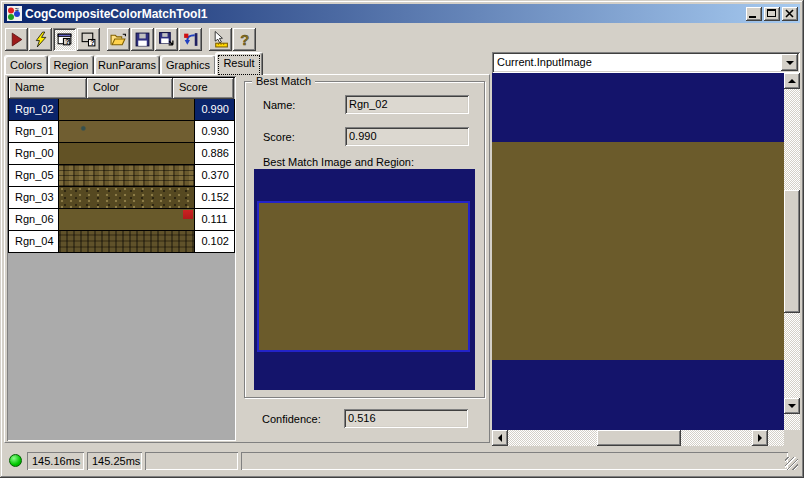 The height and width of the screenshot is (478, 804). Describe the element at coordinates (772, 14) in the screenshot. I see `maximize-button` at that location.